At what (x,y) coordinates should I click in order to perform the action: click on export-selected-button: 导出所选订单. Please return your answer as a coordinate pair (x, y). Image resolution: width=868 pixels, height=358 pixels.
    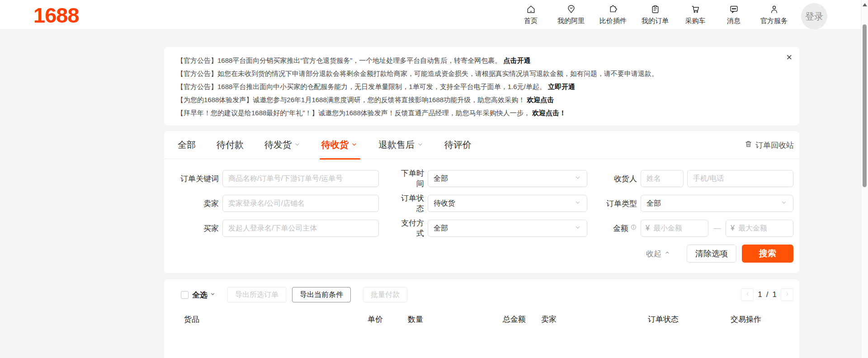
    Looking at the image, I should click on (257, 295).